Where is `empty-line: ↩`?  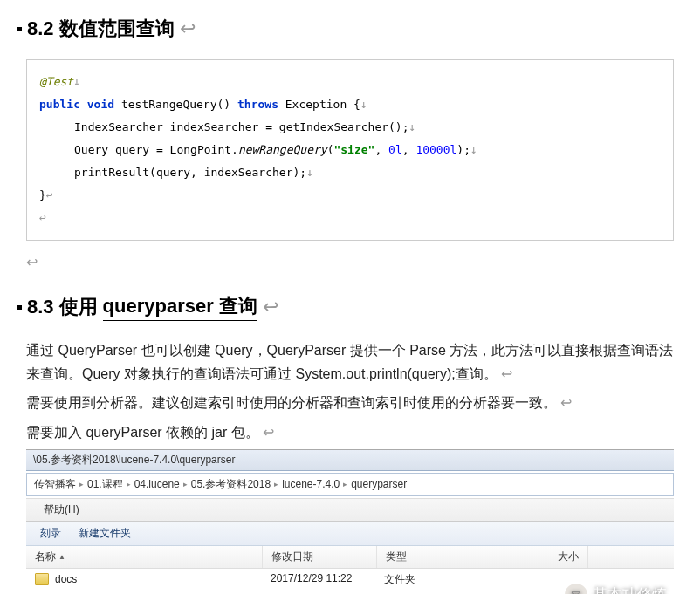
empty-line: ↩ is located at coordinates (350, 262).